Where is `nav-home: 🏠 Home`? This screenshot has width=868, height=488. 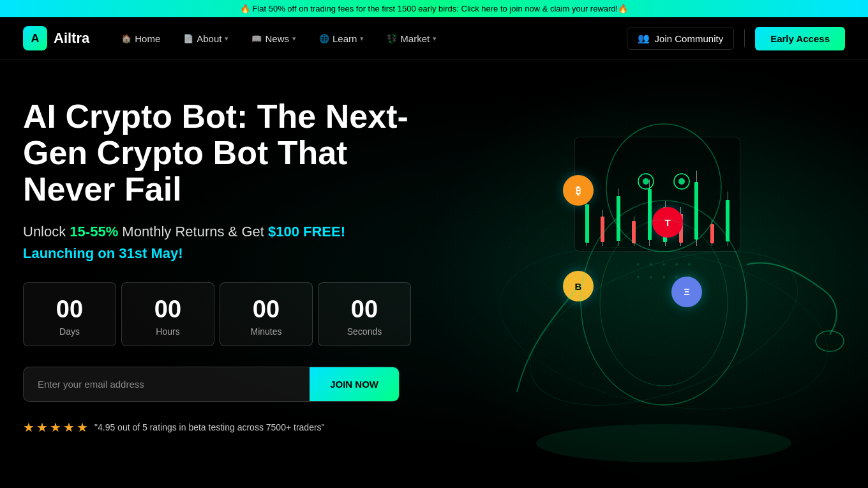 nav-home: 🏠 Home is located at coordinates (140, 38).